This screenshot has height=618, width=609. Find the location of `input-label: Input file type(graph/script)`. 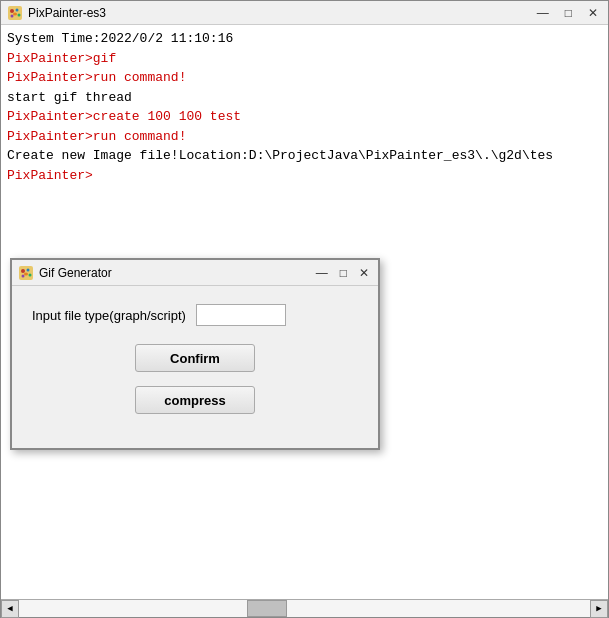

input-label: Input file type(graph/script) is located at coordinates (109, 316).